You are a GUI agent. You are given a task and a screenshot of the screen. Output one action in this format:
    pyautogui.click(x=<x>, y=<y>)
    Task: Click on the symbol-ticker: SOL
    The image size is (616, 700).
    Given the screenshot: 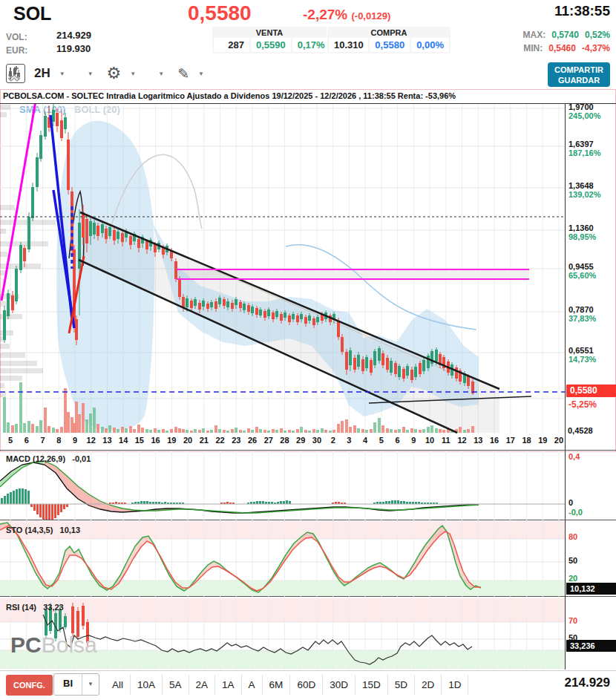 What is the action you would take?
    pyautogui.click(x=33, y=13)
    